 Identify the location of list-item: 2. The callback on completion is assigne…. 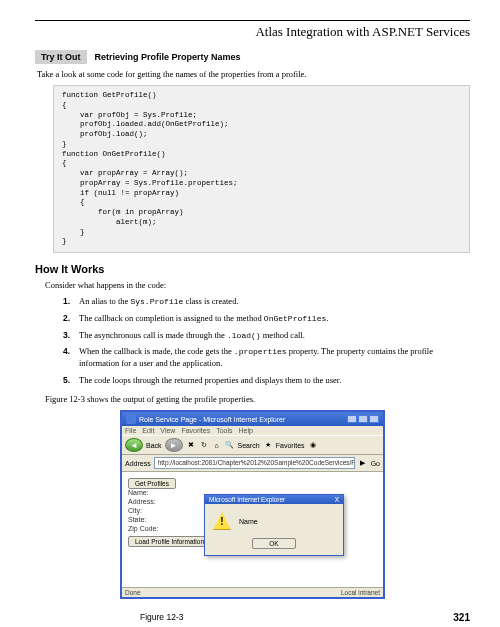
(266, 319).